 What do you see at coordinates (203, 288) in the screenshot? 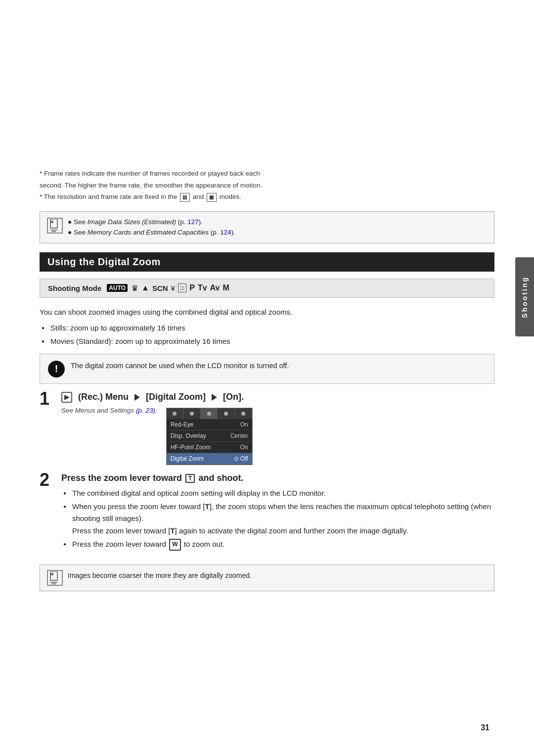
I see `mode-tv: Tv` at bounding box center [203, 288].